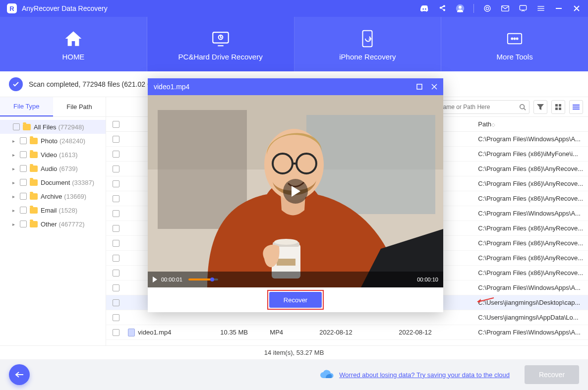 The image size is (588, 390). What do you see at coordinates (476, 107) in the screenshot?
I see `search-input` at bounding box center [476, 107].